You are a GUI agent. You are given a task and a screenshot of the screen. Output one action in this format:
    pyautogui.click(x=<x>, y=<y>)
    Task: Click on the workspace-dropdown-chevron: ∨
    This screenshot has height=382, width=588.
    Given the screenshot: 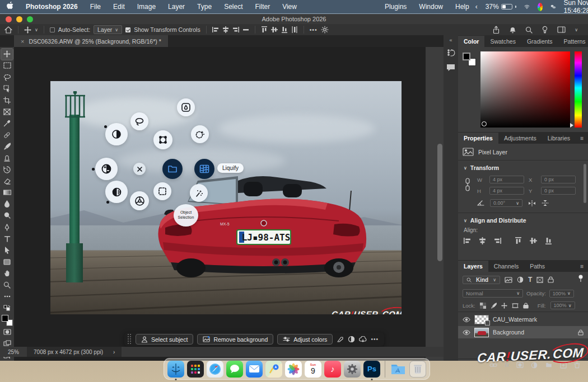 What is the action you would take?
    pyautogui.click(x=576, y=30)
    